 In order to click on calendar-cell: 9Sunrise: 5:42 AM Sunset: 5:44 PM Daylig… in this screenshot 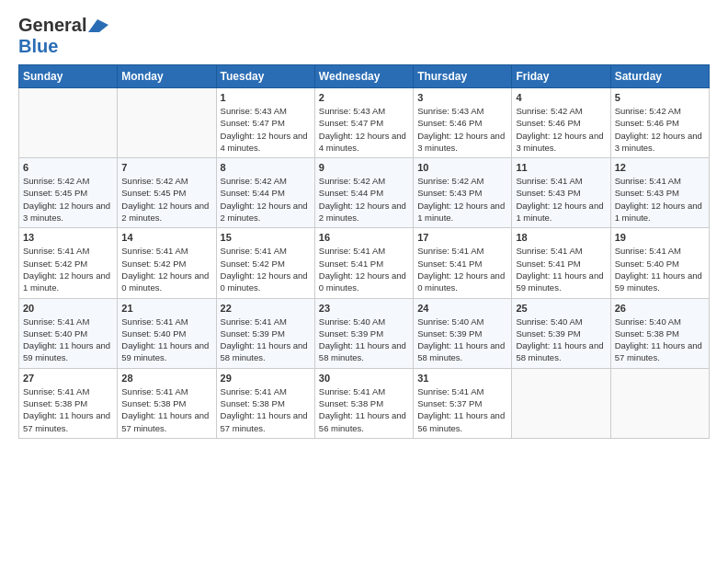, I will do `click(364, 193)`.